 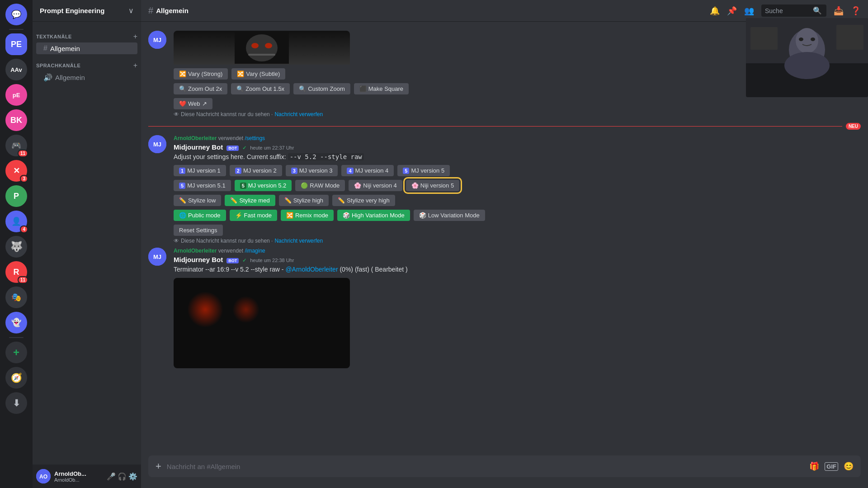 What do you see at coordinates (58, 66) in the screenshot?
I see `category-name-voice: Sprachkanäle` at bounding box center [58, 66].